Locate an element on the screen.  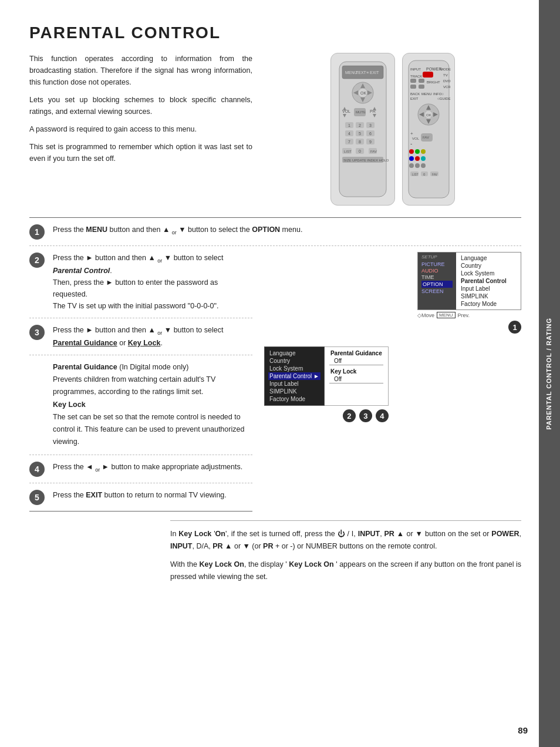
remote-image-1: MENU TEXT≡ EXIT OK VOL is located at coordinates (363, 129).